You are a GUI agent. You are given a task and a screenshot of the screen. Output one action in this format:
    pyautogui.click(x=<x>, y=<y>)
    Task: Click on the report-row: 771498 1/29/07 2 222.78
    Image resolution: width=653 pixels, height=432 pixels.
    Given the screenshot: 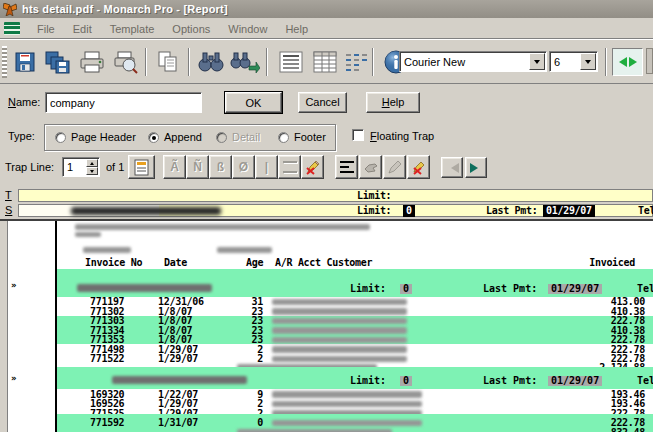 What is the action you would take?
    pyautogui.click(x=355, y=350)
    